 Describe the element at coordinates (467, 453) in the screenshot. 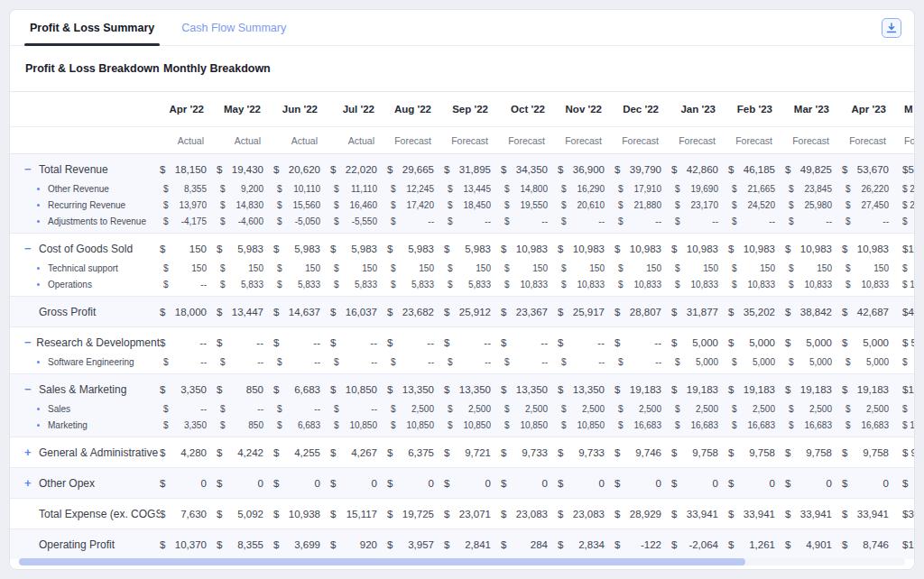

I see `accounting-value: $9,721` at that location.